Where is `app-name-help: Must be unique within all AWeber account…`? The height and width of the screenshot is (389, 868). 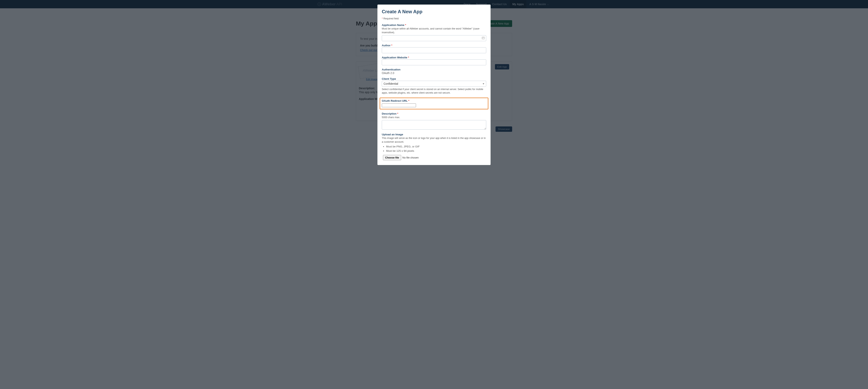 app-name-help: Must be unique within all AWeber account… is located at coordinates (434, 31).